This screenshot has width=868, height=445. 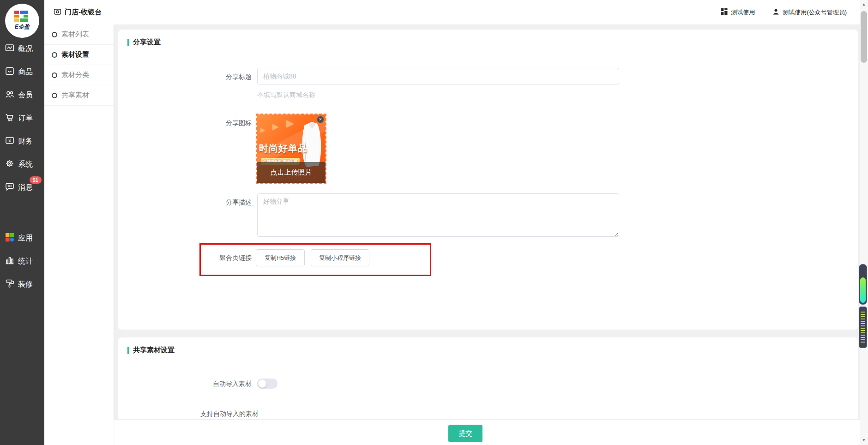 What do you see at coordinates (738, 12) in the screenshot?
I see `shop-switcher: 测试使用` at bounding box center [738, 12].